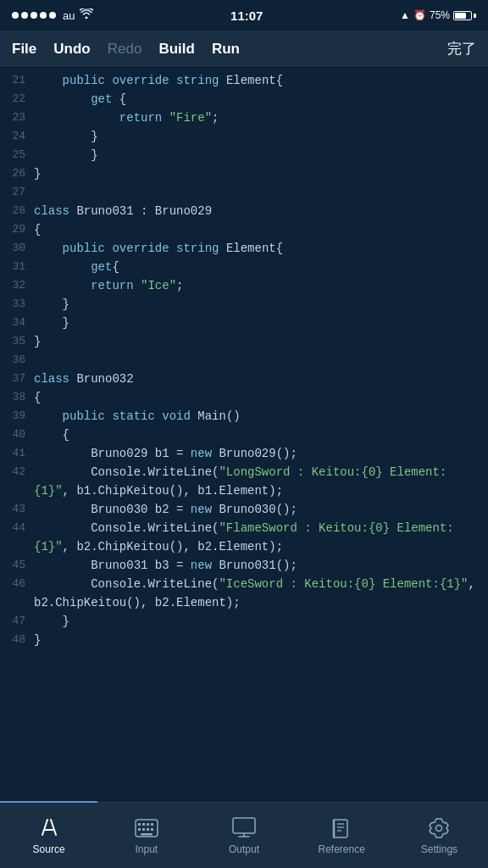  Describe the element at coordinates (17, 174) in the screenshot. I see `line-number: 26` at that location.